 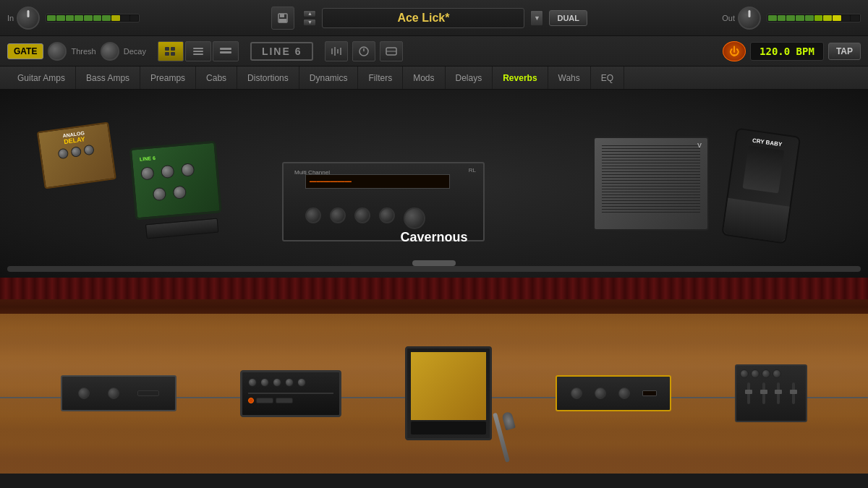 I want to click on analog-delay-device: ANALOG DELAY, so click(x=83, y=176).